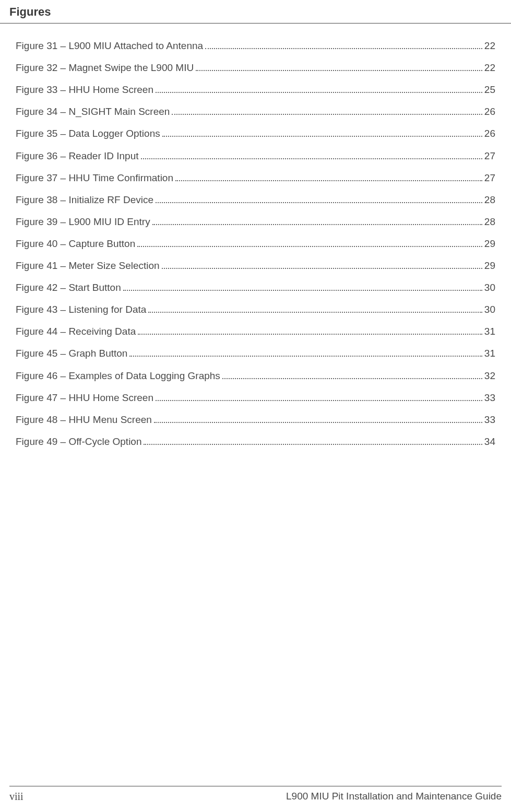 Image resolution: width=511 pixels, height=812 pixels. Describe the element at coordinates (68, 288) in the screenshot. I see `figure-label: Figure 42 – Start Button` at that location.